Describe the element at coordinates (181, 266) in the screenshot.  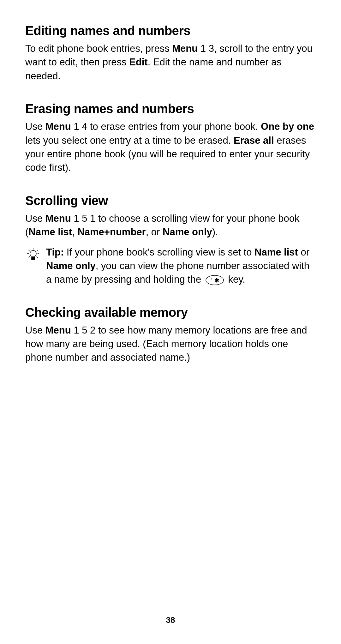
I see `tip-text: Tip: If your phone book's scrolling view…` at that location.